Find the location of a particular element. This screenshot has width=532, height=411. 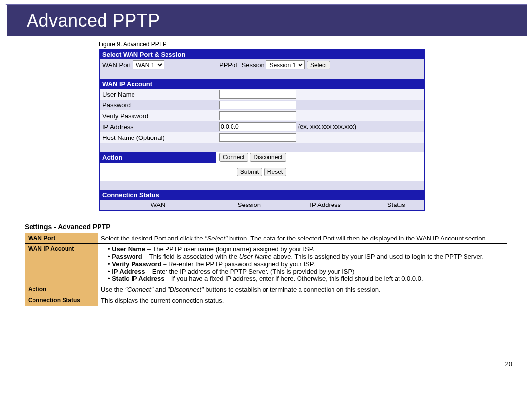

disconnect-button: Disconnect is located at coordinates (268, 157).